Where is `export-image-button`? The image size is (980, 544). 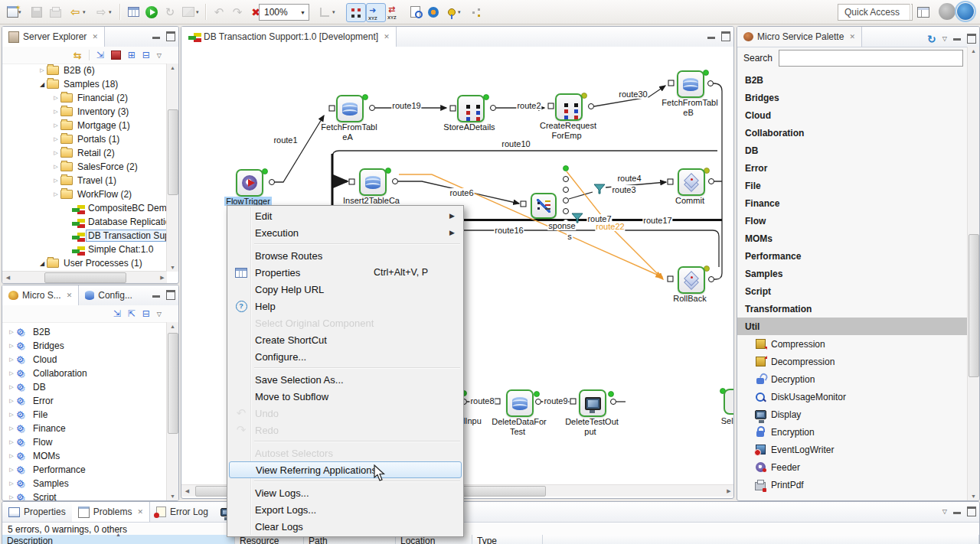
export-image-button is located at coordinates (188, 12).